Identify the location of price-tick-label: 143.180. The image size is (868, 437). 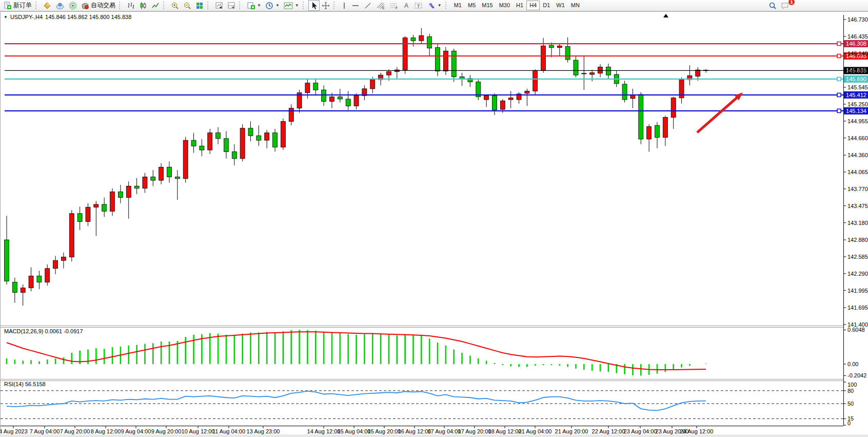
(858, 223).